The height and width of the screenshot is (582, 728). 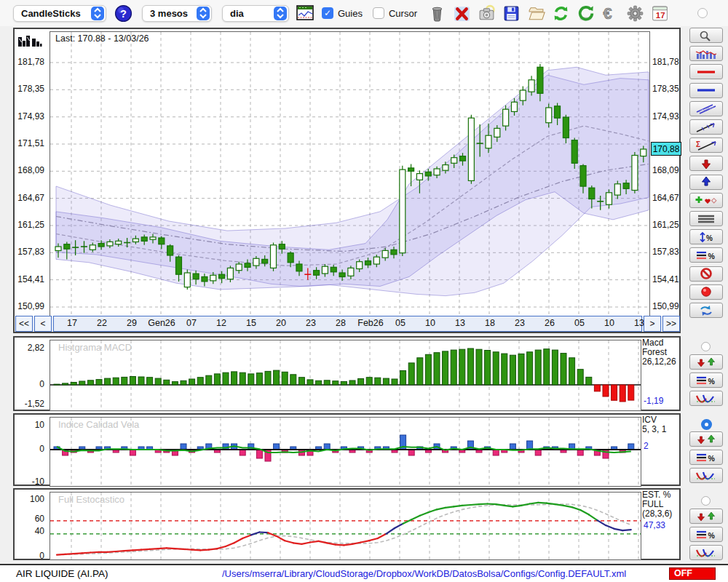 What do you see at coordinates (437, 13) in the screenshot?
I see `trash-button` at bounding box center [437, 13].